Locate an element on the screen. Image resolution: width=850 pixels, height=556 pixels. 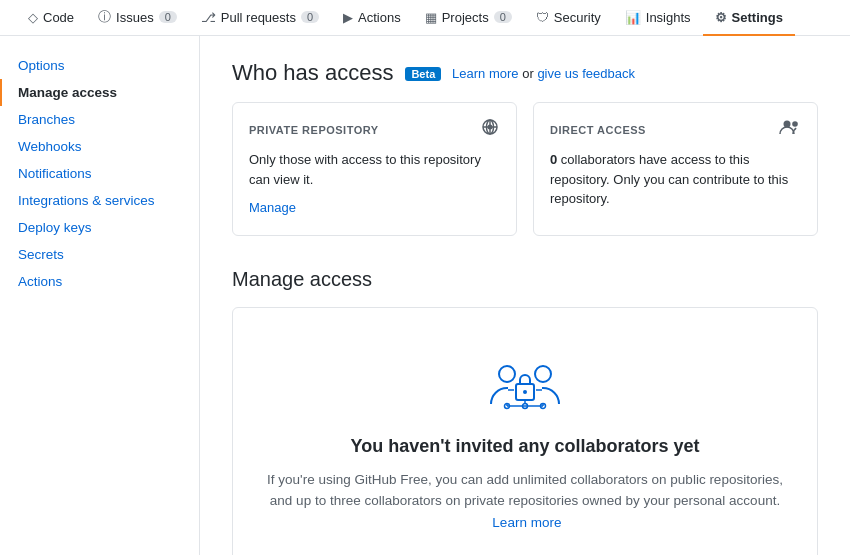
no-collaborators-heading: You haven't invited any collaborators ye… is located at coordinates (525, 446).